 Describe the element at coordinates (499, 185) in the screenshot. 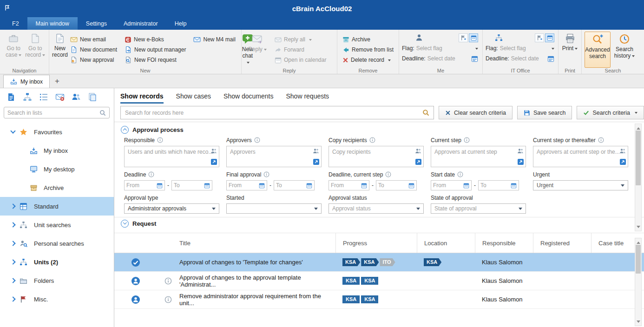

I see `start-date-to-field: To` at that location.